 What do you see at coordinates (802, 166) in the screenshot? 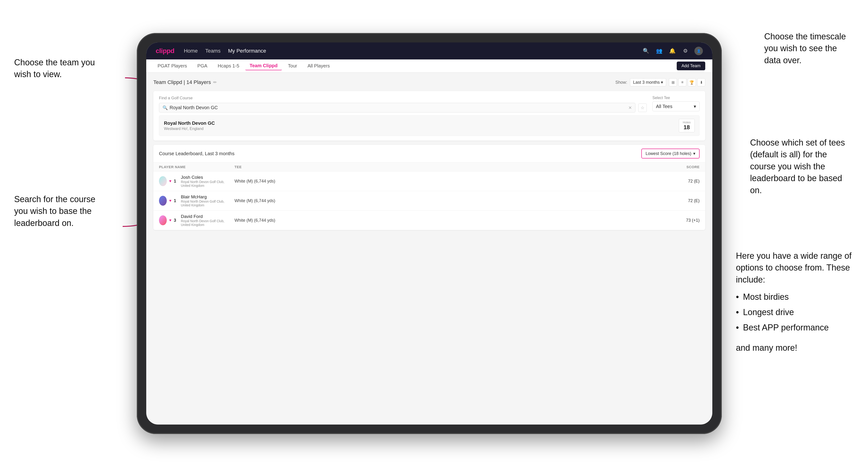
I see `annotation-right-middle: Choose which set of tees (default is all…` at bounding box center [802, 166].